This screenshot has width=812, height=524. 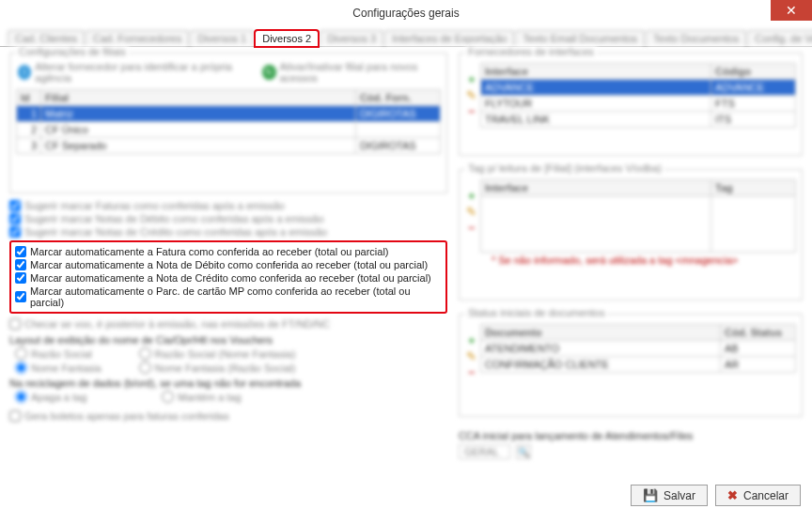 I want to click on filiais-group: Configurações de filiais i Alterar forne…, so click(x=228, y=123).